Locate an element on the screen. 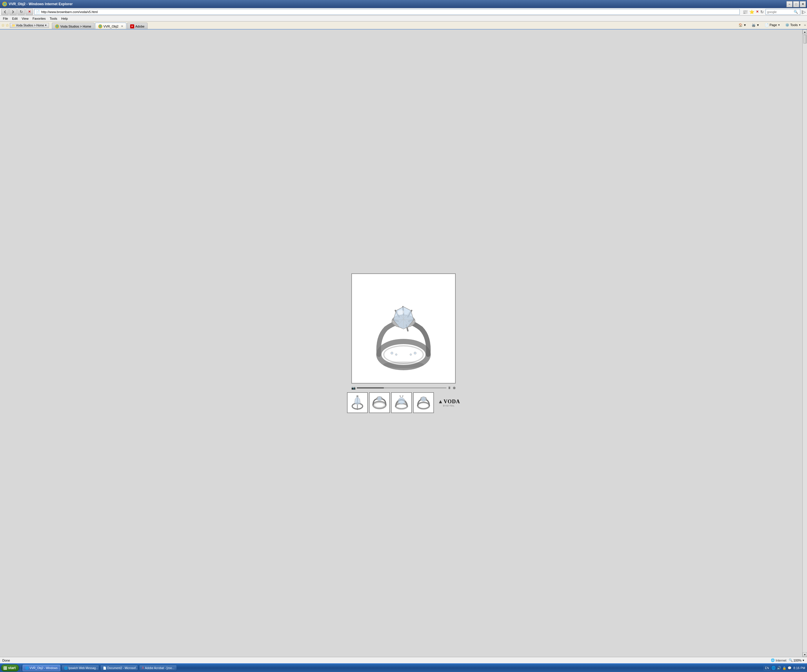  voda-logo-text: VODA is located at coordinates (452, 402).